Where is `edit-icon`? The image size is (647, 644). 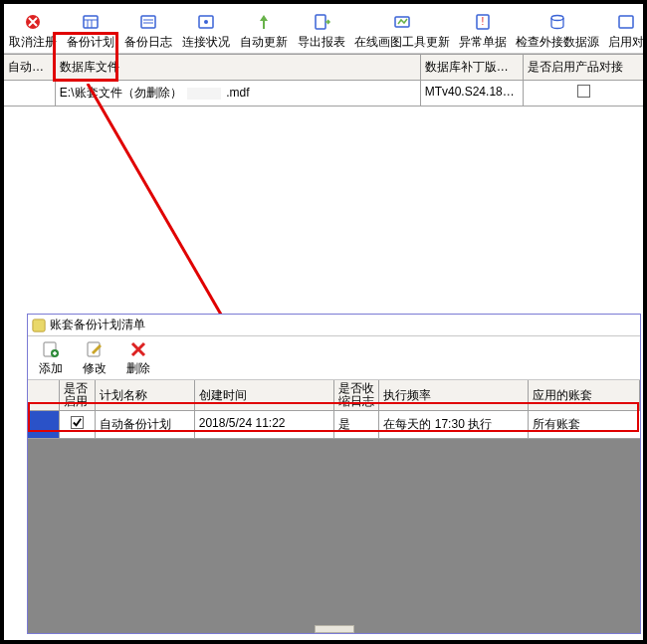
edit-icon is located at coordinates (95, 349).